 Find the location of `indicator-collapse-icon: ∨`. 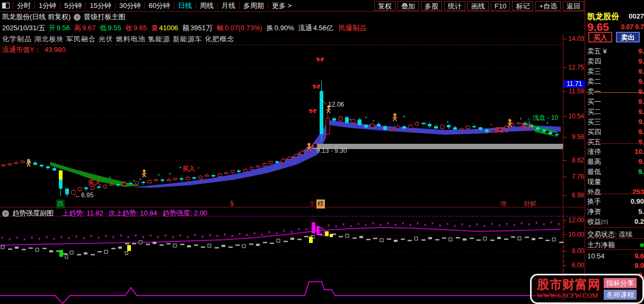

indicator-collapse-icon: ∨ is located at coordinates (77, 17).